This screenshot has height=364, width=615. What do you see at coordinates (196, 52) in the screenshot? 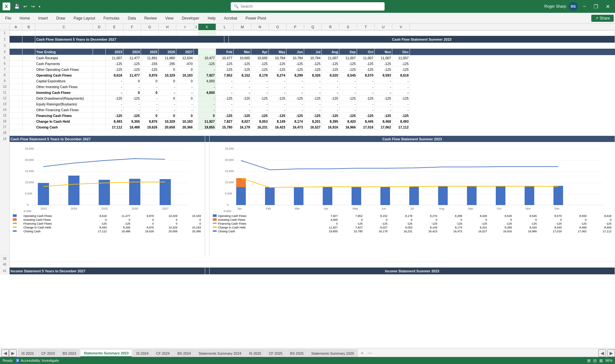
I see `cell-j4` at bounding box center [196, 52].